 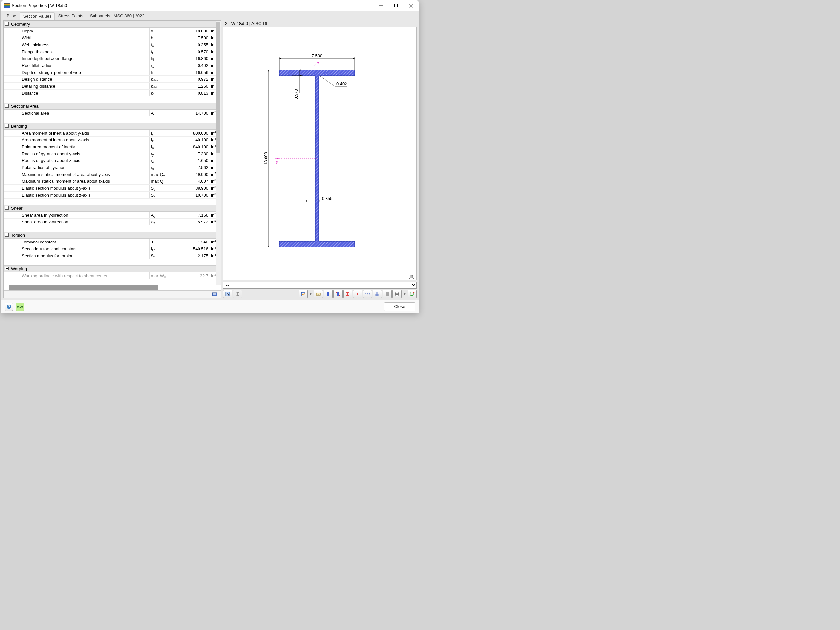 I want to click on section-preview: 7.500 0.570 0.402, so click(x=320, y=153).